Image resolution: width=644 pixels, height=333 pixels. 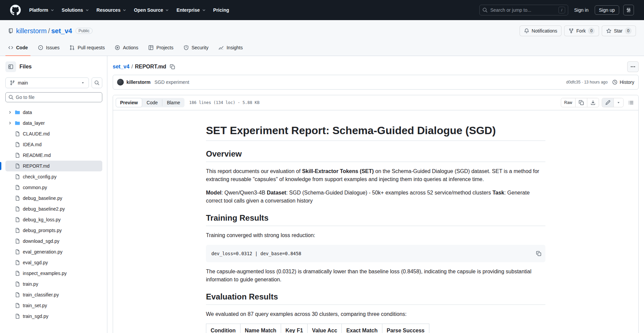 I want to click on repo-name-link: set_v4, so click(x=62, y=31).